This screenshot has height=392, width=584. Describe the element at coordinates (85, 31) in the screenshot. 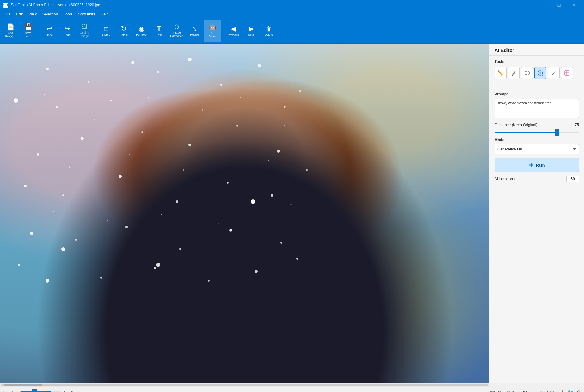

I see `toolbar-original: 🖼 OriginalImage` at that location.